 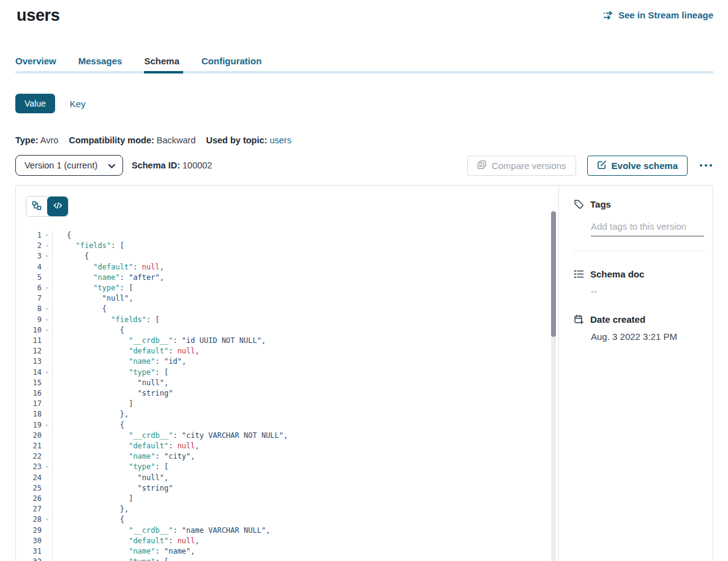 What do you see at coordinates (648, 337) in the screenshot?
I see `date-created-value: Aug. 3 2022 3:21 PM` at bounding box center [648, 337].